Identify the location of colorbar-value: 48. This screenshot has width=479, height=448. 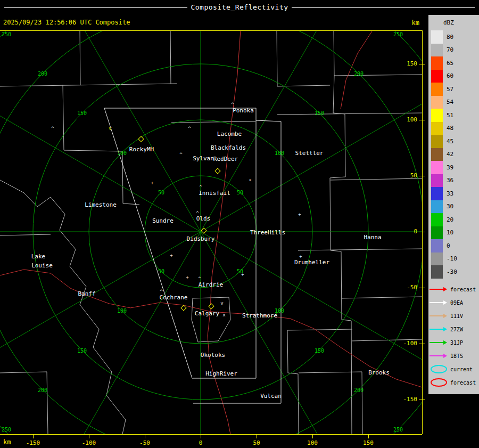
(450, 128).